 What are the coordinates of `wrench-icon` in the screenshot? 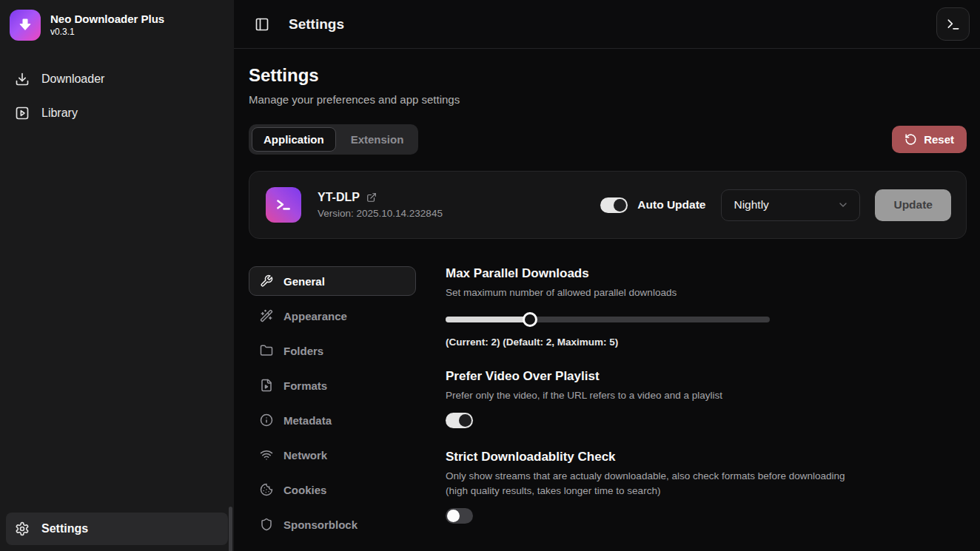 It's located at (266, 281).